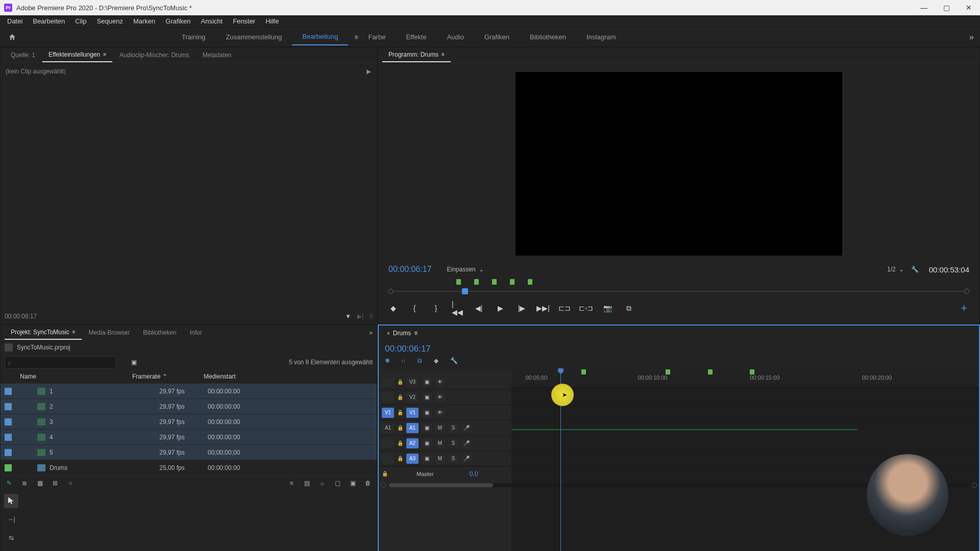 The width and height of the screenshot is (980, 551). What do you see at coordinates (457, 308) in the screenshot?
I see `go-to-in-button: |◀◀` at bounding box center [457, 308].